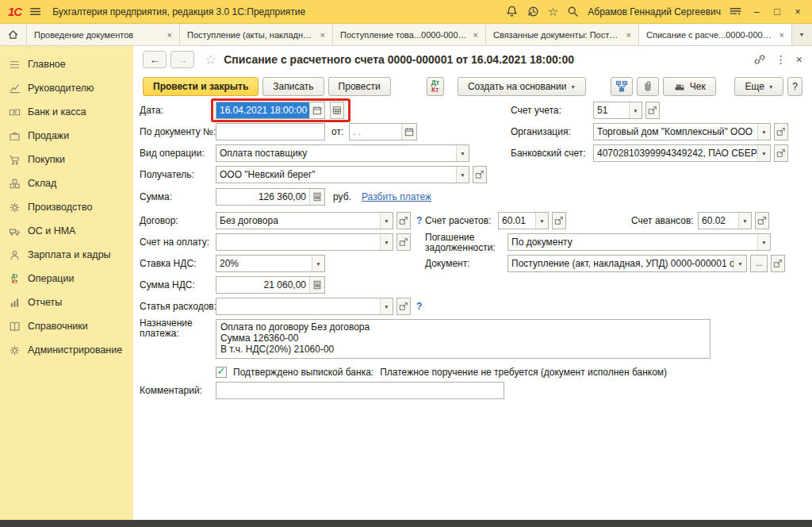  What do you see at coordinates (343, 175) in the screenshot?
I see `recipient-input: ООО "Невский берег" ▼` at bounding box center [343, 175].